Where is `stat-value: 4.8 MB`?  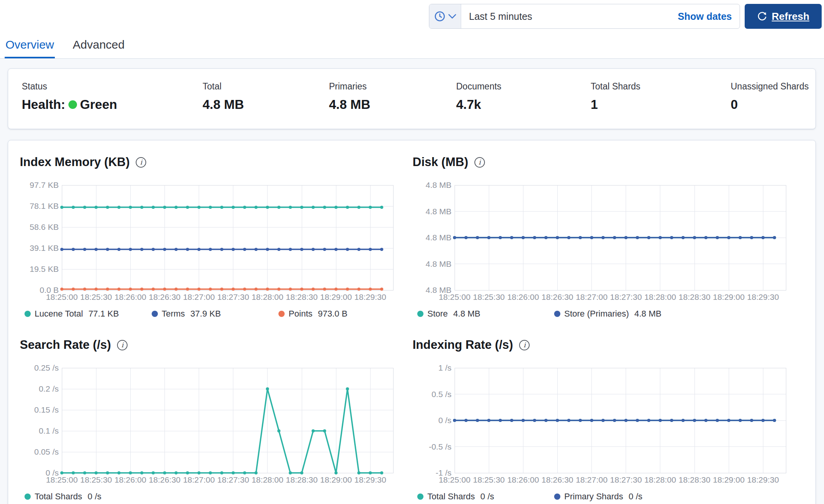 stat-value: 4.8 MB is located at coordinates (223, 105).